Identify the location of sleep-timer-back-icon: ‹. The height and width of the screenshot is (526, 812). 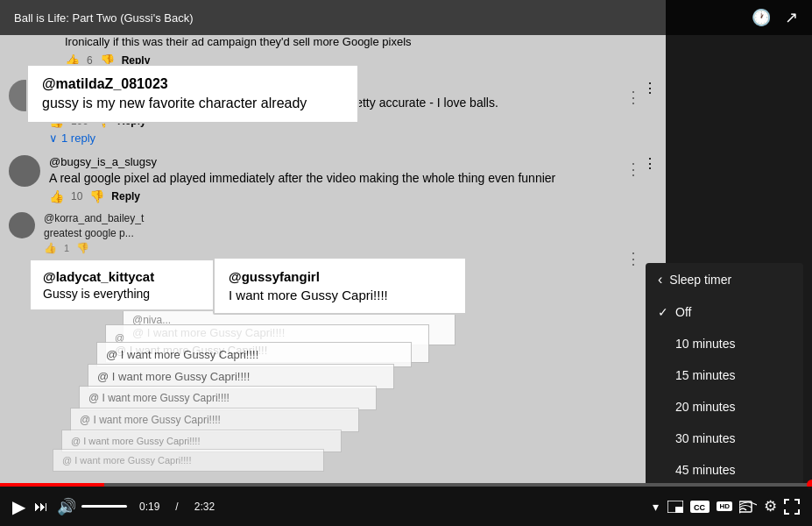
(660, 280).